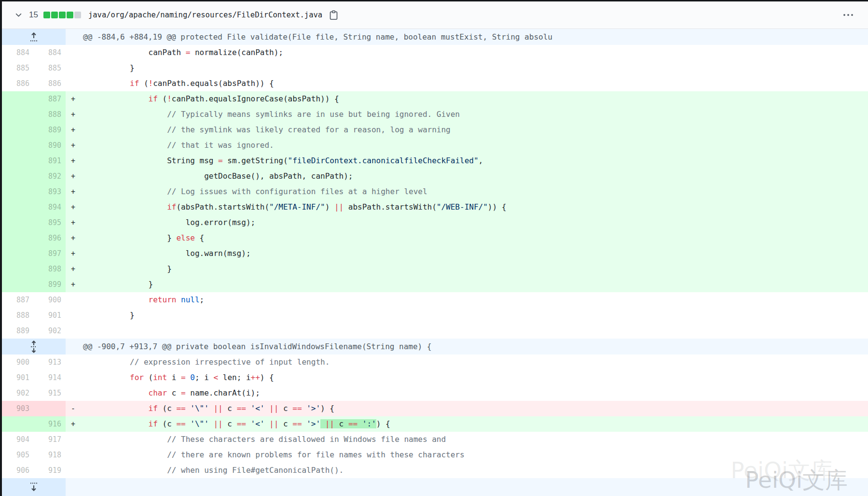 This screenshot has height=496, width=868. What do you see at coordinates (18, 15) in the screenshot?
I see `chevron-down-icon` at bounding box center [18, 15].